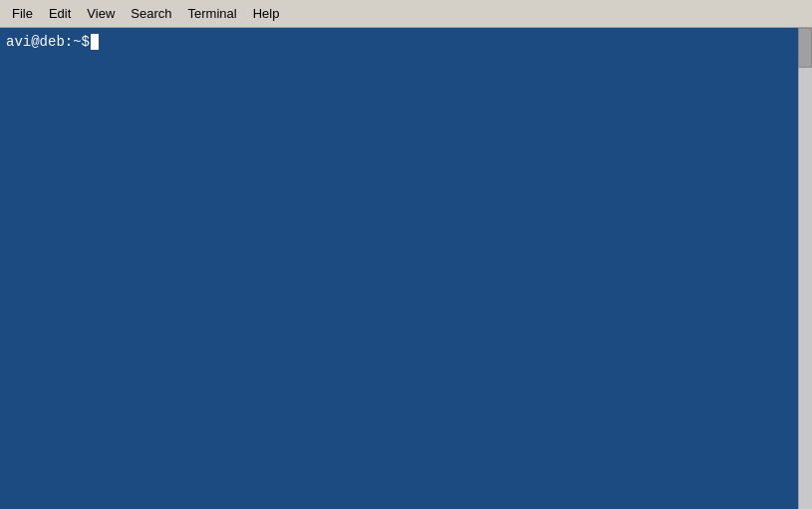 The height and width of the screenshot is (509, 812). I want to click on scrollbar-track, so click(805, 269).